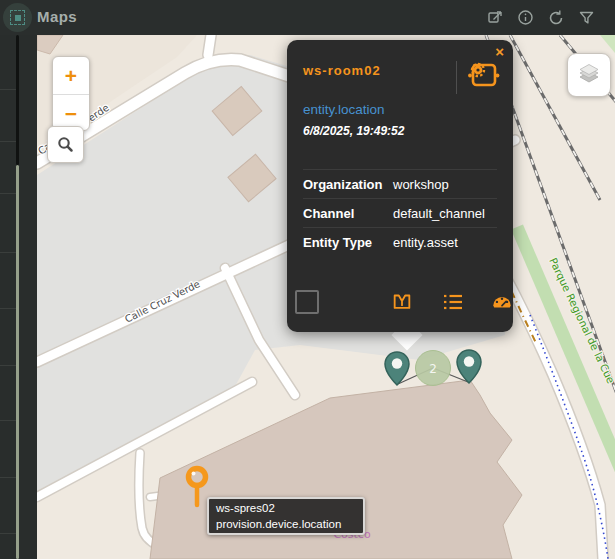 The image size is (615, 559). Describe the element at coordinates (286, 516) in the screenshot. I see `marker-tooltip: ws-spres02 provision.device.location` at that location.